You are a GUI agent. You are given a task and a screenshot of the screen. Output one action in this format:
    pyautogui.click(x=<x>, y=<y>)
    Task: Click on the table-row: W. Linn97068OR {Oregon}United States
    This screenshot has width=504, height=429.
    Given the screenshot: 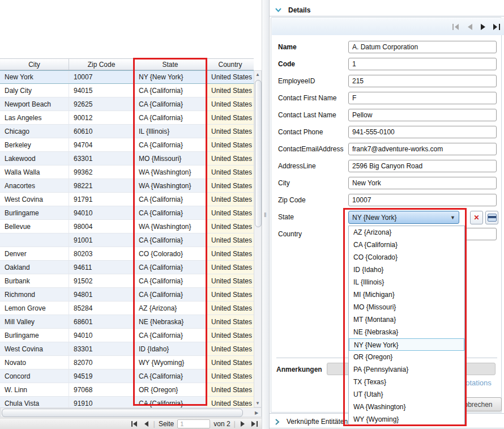 What is the action you would take?
    pyautogui.click(x=127, y=390)
    